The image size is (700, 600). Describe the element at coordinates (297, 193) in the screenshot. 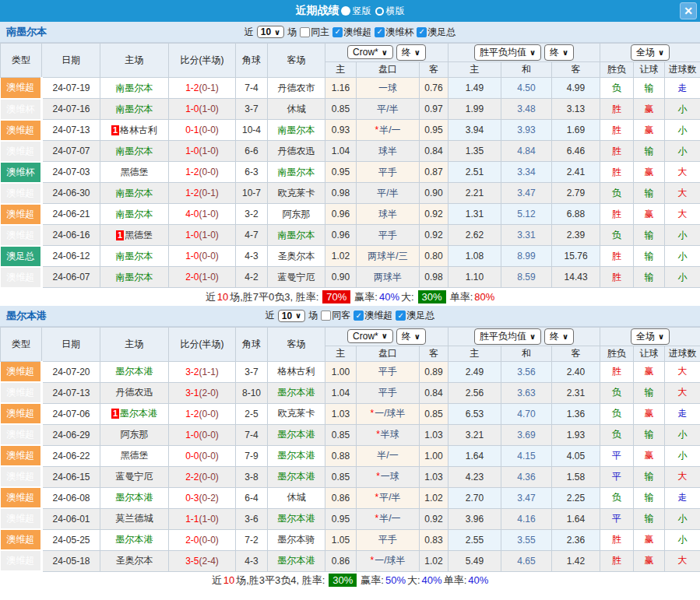

I see `away-team-name: 欧克莱卡` at that location.